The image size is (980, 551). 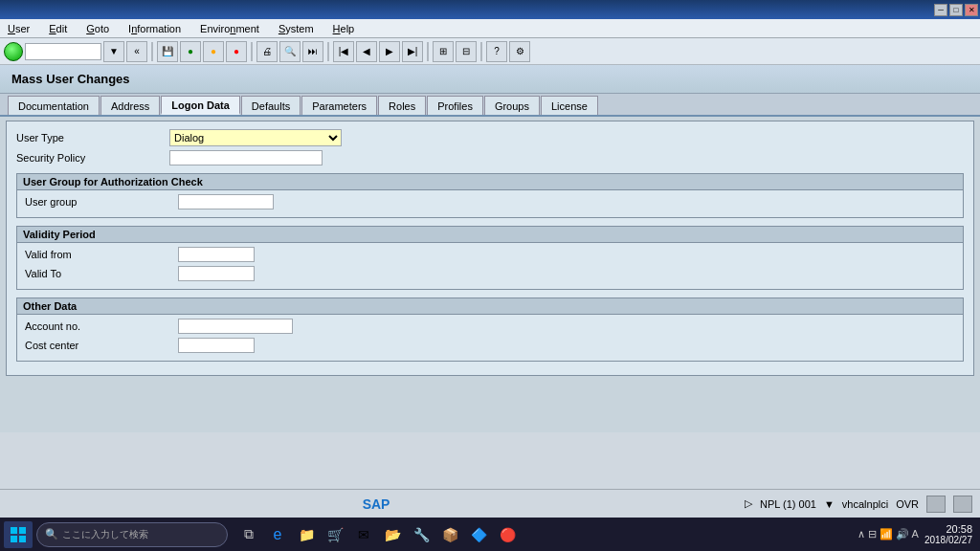 I want to click on valid-to-row: Valid To, so click(x=490, y=274).